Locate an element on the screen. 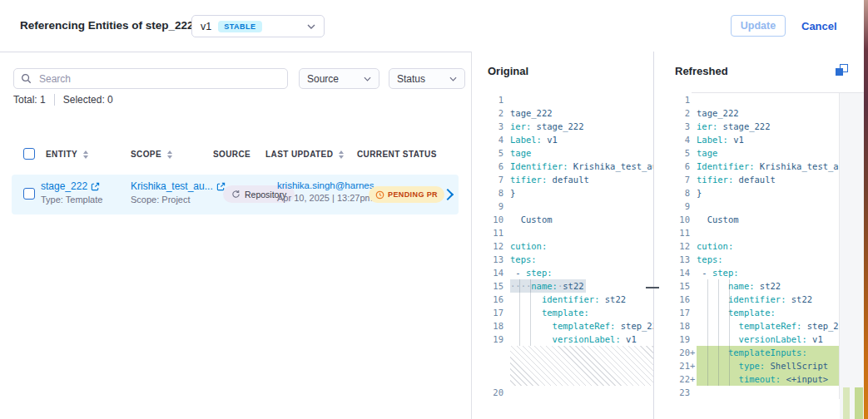 The image size is (868, 419). code-line: 18 templateRef: step_222 is located at coordinates (746, 326).